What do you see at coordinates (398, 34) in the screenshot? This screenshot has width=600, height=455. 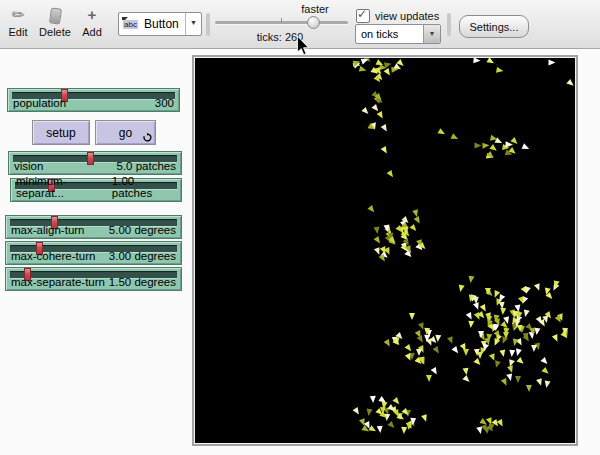 I see `update-mode-dropdown: on ticks ▼` at bounding box center [398, 34].